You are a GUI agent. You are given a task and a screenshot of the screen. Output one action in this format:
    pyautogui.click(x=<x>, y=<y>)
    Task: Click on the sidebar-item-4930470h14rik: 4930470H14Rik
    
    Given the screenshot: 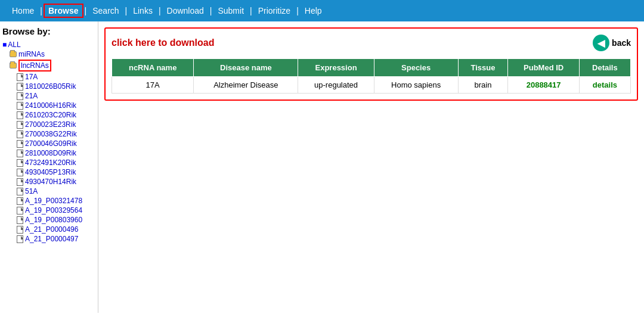 What is the action you would take?
    pyautogui.click(x=49, y=182)
    